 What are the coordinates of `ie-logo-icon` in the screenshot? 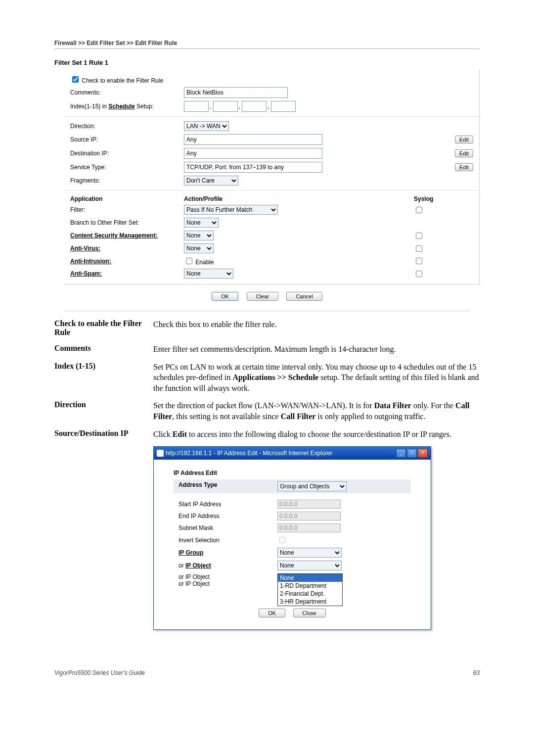 It's located at (160, 453).